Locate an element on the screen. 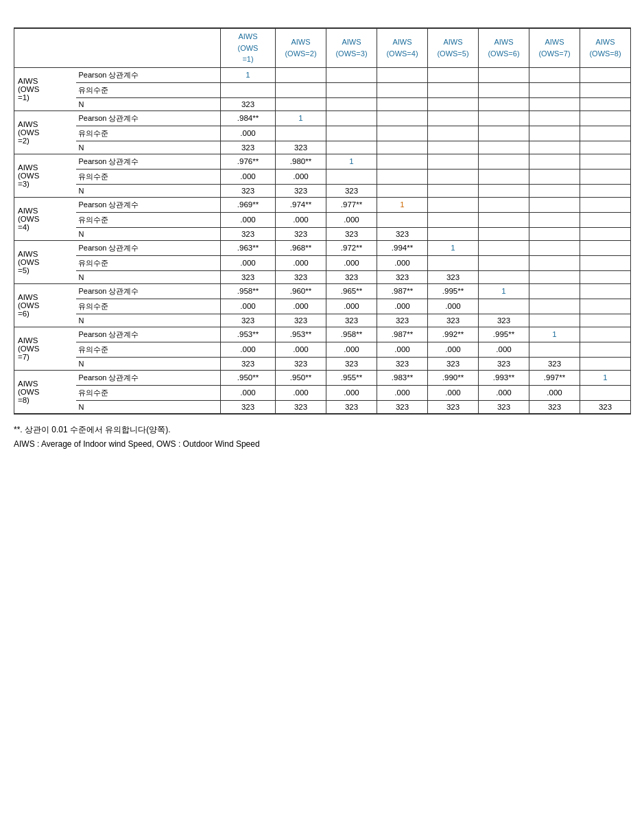 This screenshot has height=816, width=644. cell-value: .960** is located at coordinates (301, 291).